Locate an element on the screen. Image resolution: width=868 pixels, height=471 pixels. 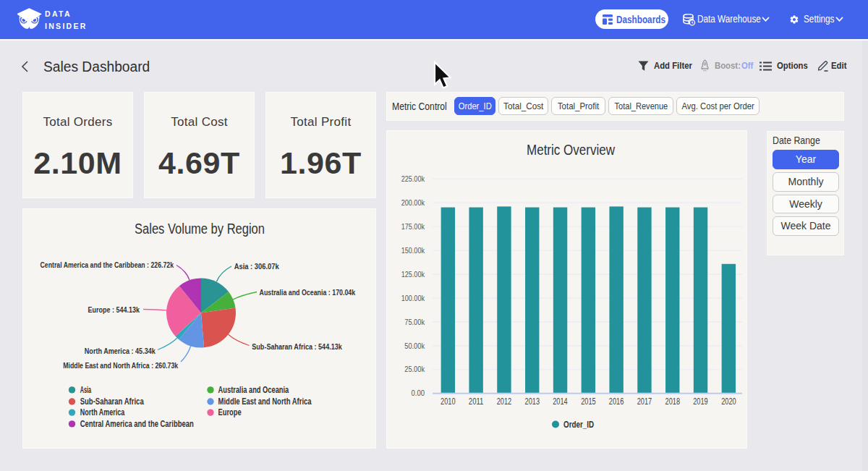
svg-text: Australia and Oceania is located at coordinates (254, 390).